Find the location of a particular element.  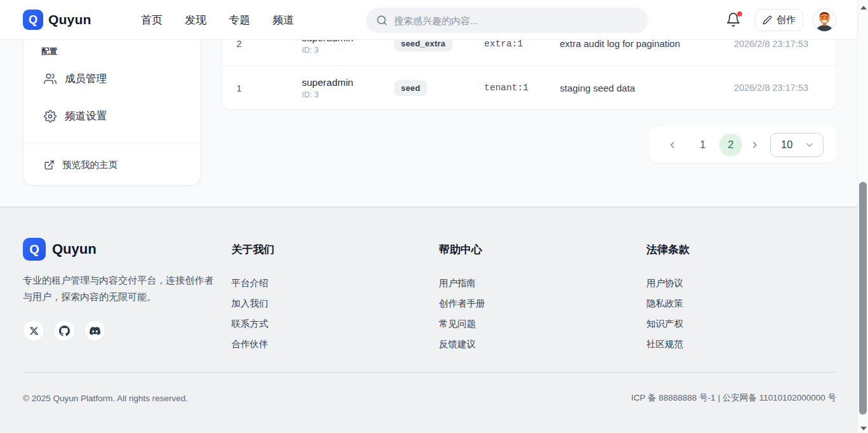

sidebar-item-members: 成员管理 is located at coordinates (112, 79).